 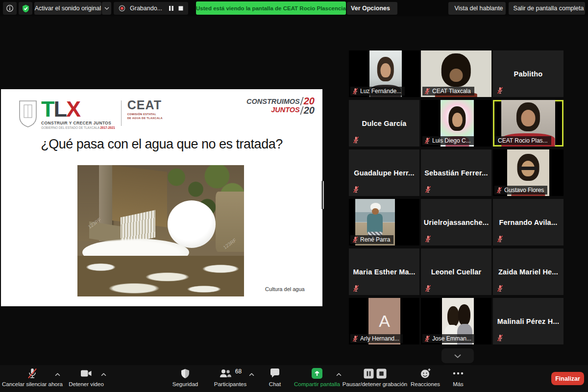 I want to click on meeting-info-button, so click(x=10, y=8).